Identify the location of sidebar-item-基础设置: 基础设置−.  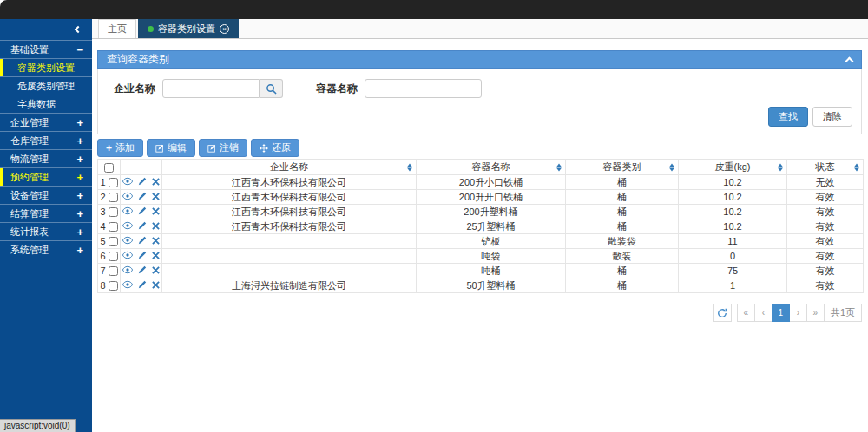
(46, 49).